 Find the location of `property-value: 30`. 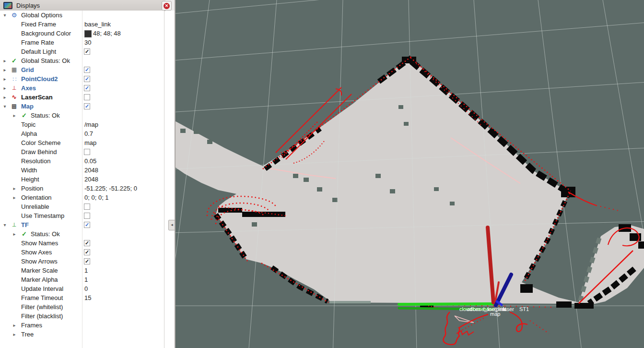

property-value: 30 is located at coordinates (88, 42).